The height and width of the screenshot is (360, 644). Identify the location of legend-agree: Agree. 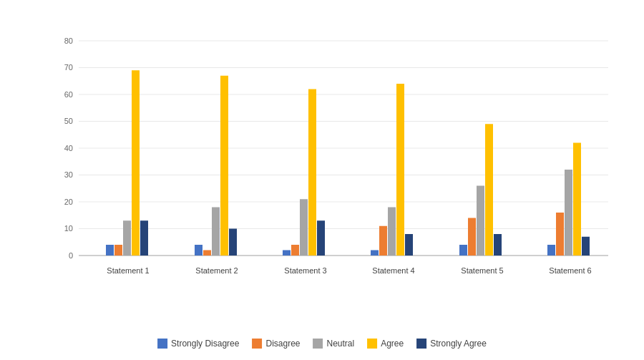
(385, 344).